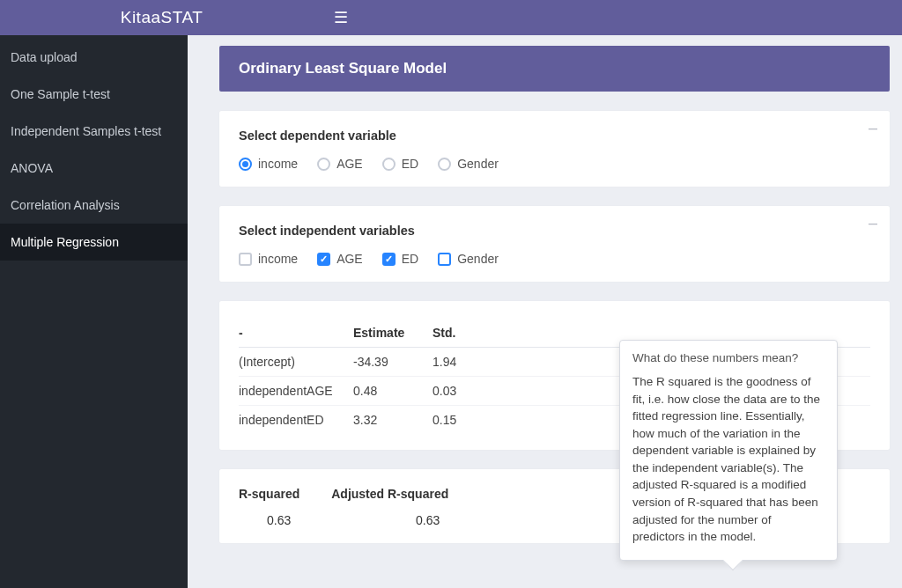  I want to click on popover-body: The R squared is the goodness of fit, i.…, so click(728, 459).